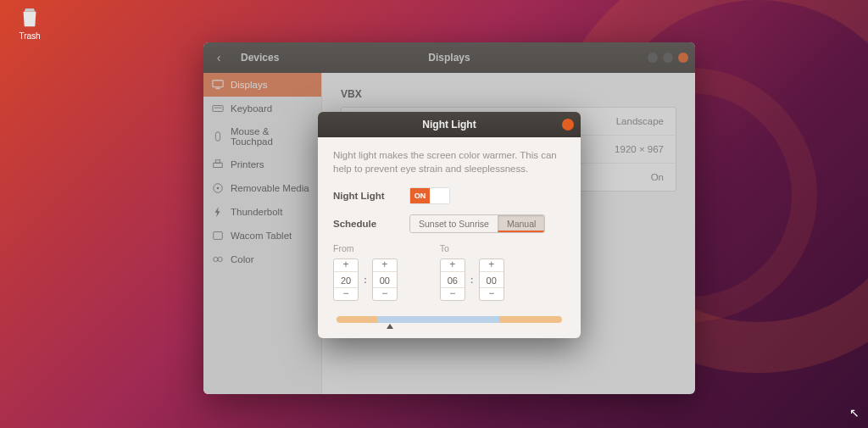 This screenshot has height=428, width=868. Describe the element at coordinates (242, 259) in the screenshot. I see `sidebar-item-label: Color` at that location.